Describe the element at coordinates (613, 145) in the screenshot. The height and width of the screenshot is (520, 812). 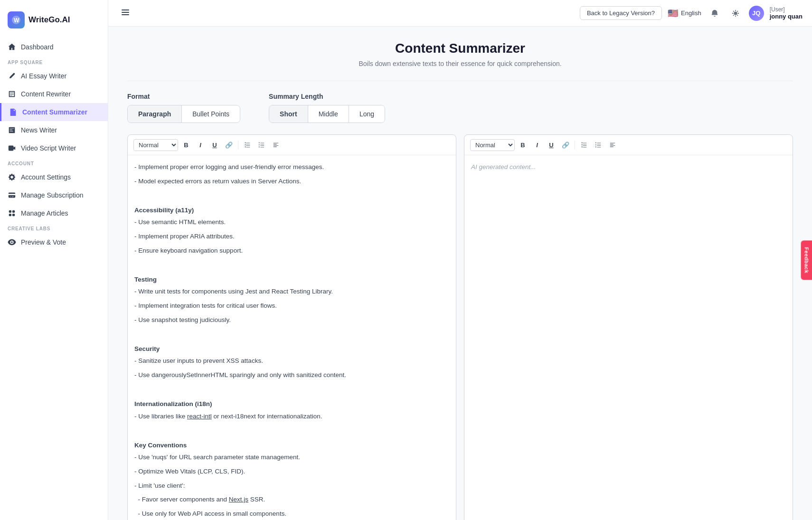
I see `result-align-button` at that location.